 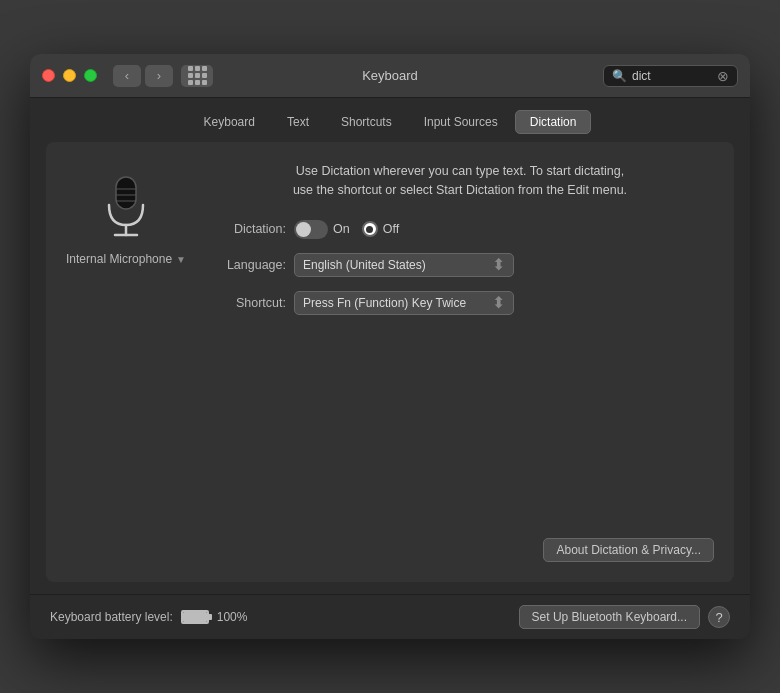 I want to click on tab-input-sources: Input Sources, so click(x=461, y=122).